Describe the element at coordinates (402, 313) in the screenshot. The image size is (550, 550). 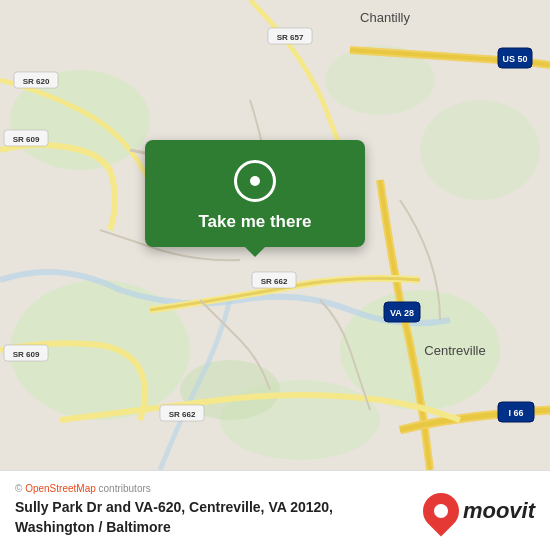
I see `svg-text: VA 28` at that location.